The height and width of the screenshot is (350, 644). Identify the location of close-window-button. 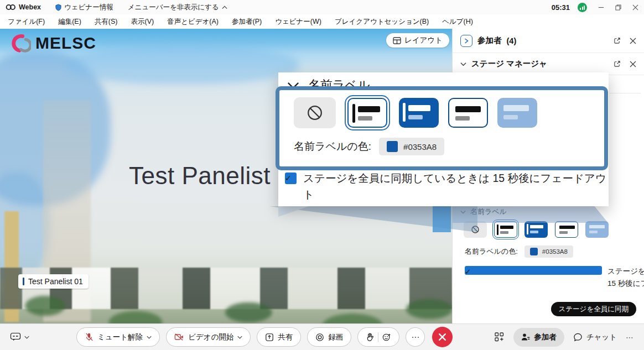
(635, 8).